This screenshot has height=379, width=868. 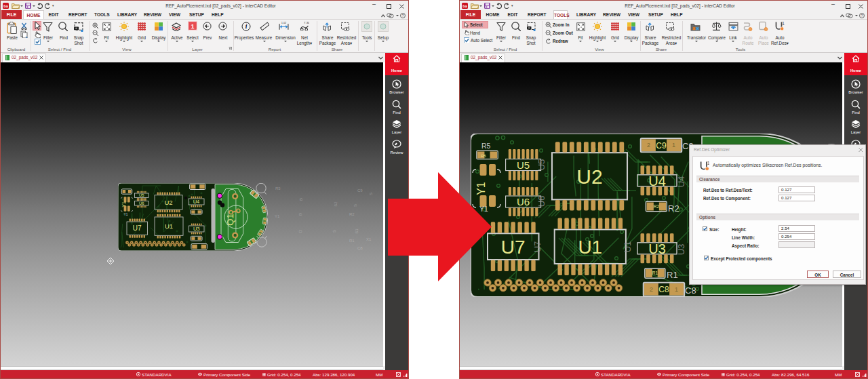 I want to click on svg-text: 7.30, so click(x=307, y=23).